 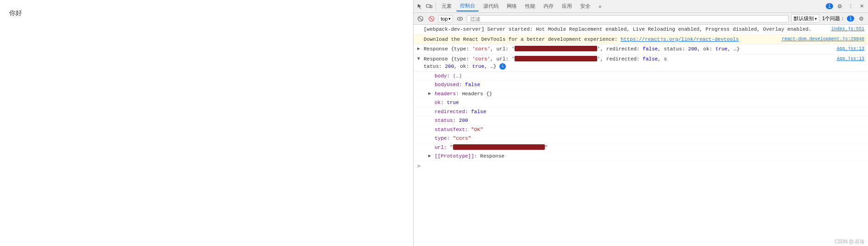 What do you see at coordinates (641, 121) in the screenshot?
I see `prop-status: status: 200` at bounding box center [641, 121].